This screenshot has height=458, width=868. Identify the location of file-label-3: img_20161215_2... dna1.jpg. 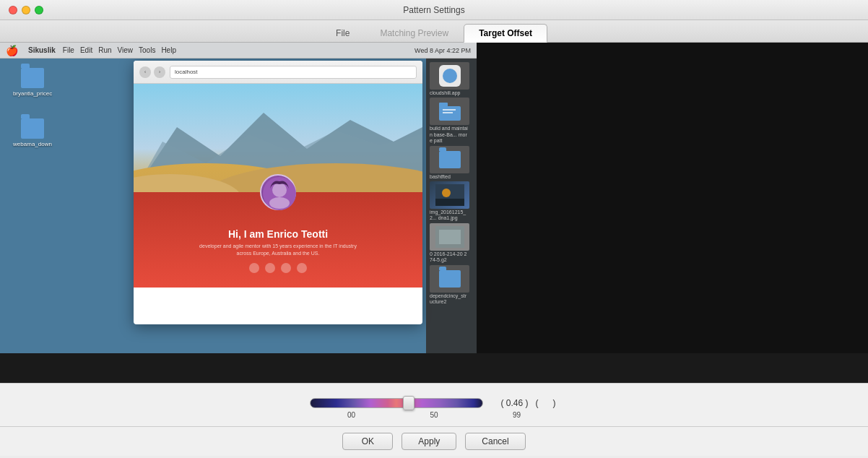
(449, 215).